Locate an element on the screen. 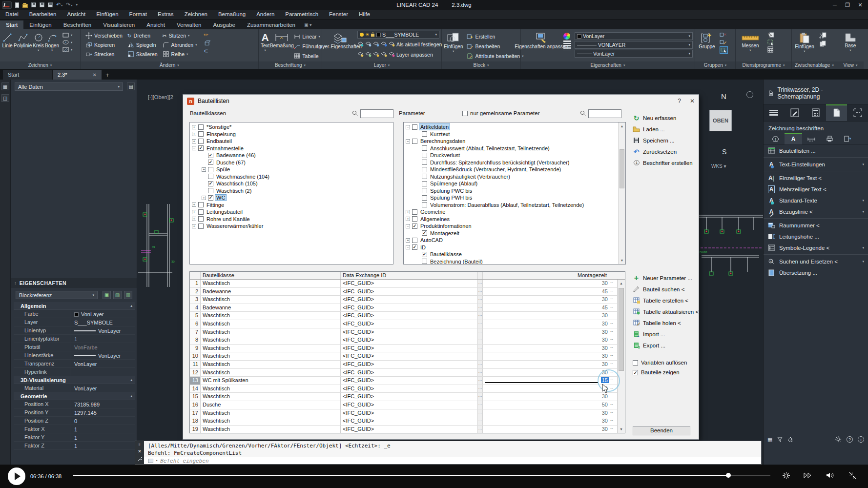  panel-item-standard-texte: AStandard-Texte▾ is located at coordinates (816, 200).